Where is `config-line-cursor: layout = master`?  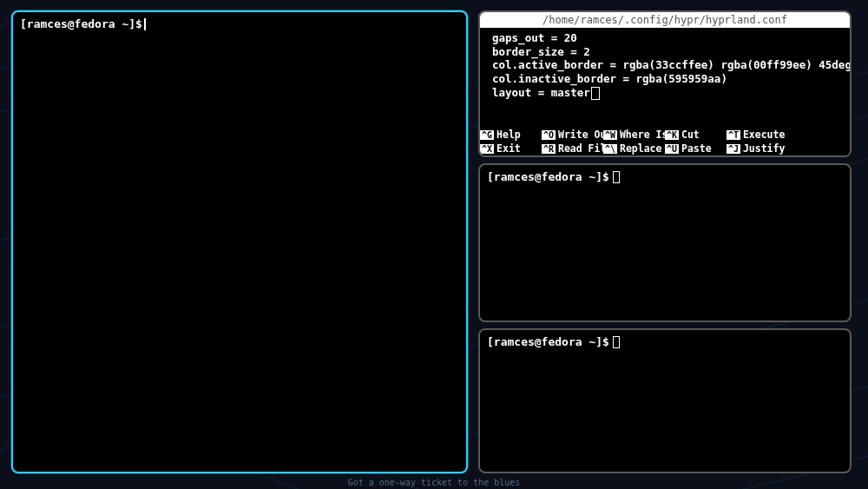 config-line-cursor: layout = master is located at coordinates (665, 93).